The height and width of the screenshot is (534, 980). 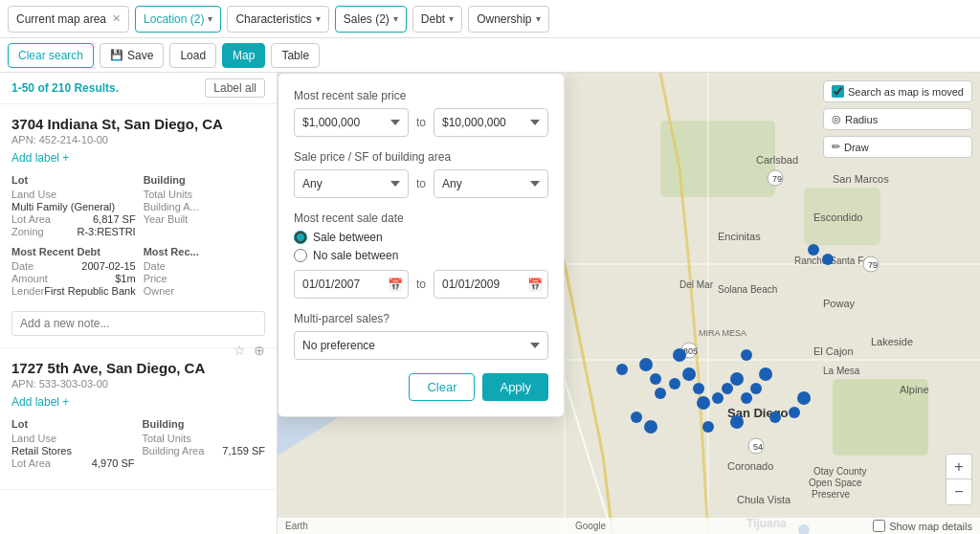 What do you see at coordinates (421, 113) in the screenshot?
I see `sale-price-section: Most recent sale price $1,000,000 Any $5…` at bounding box center [421, 113].